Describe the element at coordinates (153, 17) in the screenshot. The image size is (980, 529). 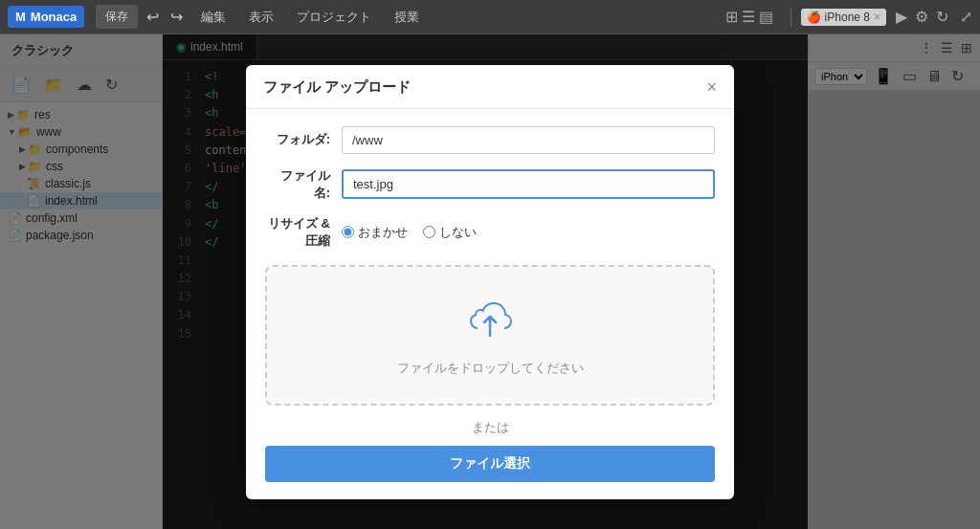
I see `undo-button: ↩` at that location.